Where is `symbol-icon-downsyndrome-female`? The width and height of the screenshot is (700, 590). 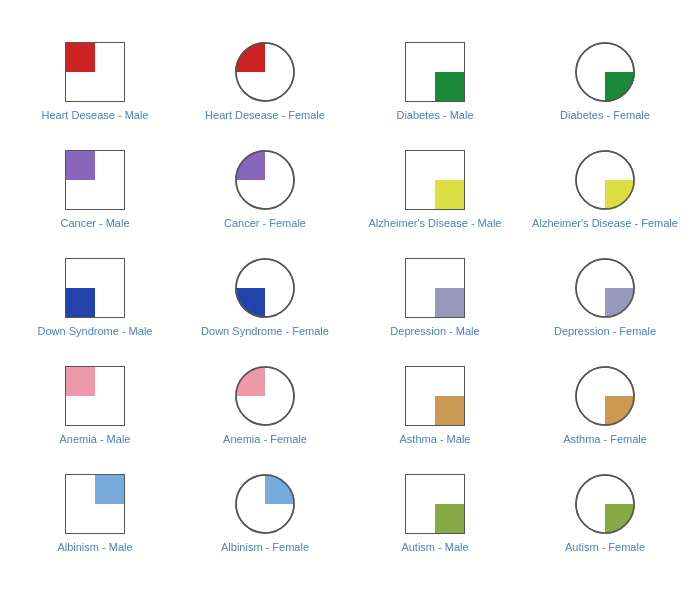
symbol-icon-downsyndrome-female is located at coordinates (265, 288).